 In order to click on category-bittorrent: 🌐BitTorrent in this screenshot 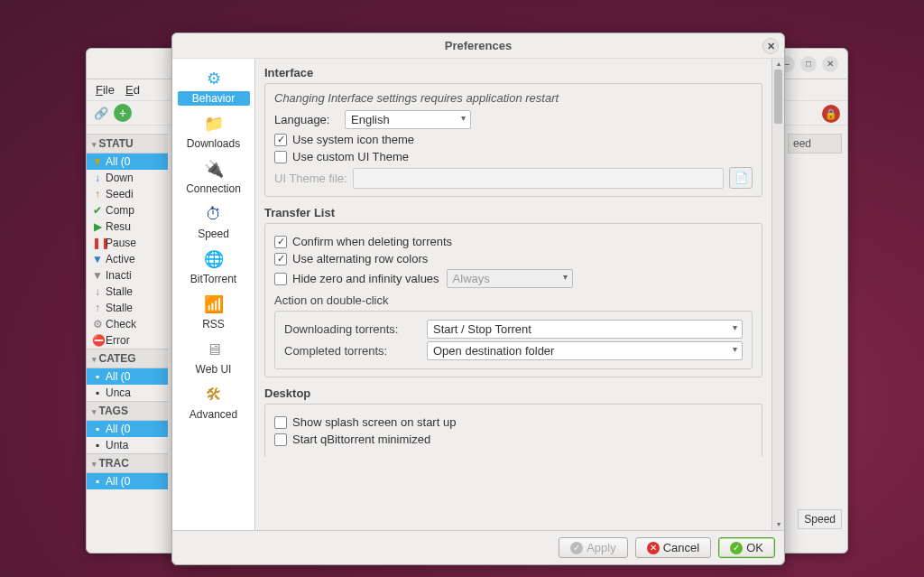, I will do `click(214, 266)`.